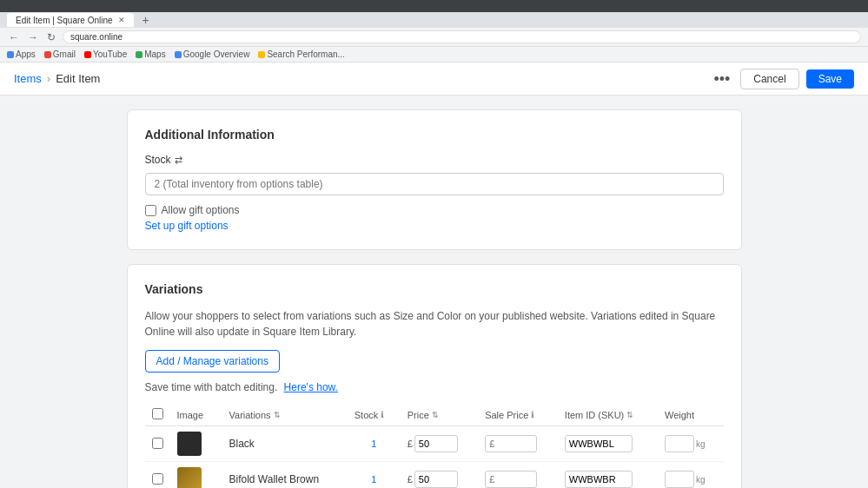 This screenshot has width=868, height=488. What do you see at coordinates (434, 289) in the screenshot?
I see `variations-title: Variations` at bounding box center [434, 289].